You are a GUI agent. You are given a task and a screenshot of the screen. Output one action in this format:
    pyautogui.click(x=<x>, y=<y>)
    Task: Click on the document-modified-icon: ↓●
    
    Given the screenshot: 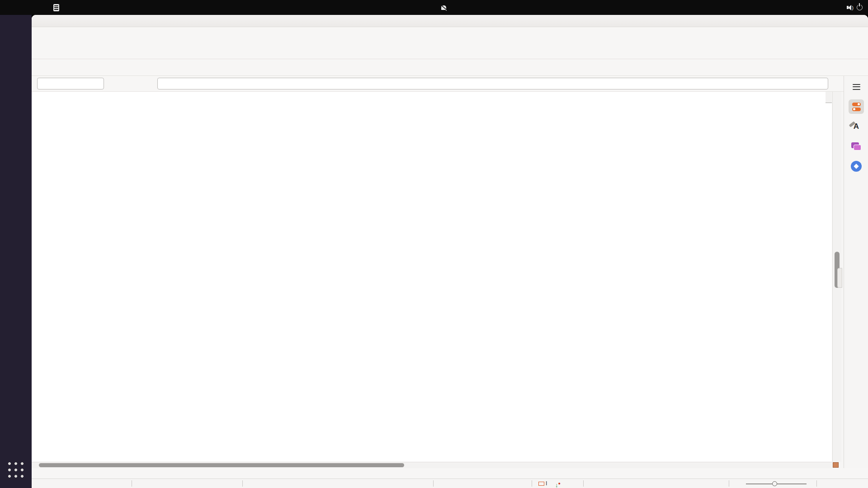 What is the action you would take?
    pyautogui.click(x=558, y=483)
    